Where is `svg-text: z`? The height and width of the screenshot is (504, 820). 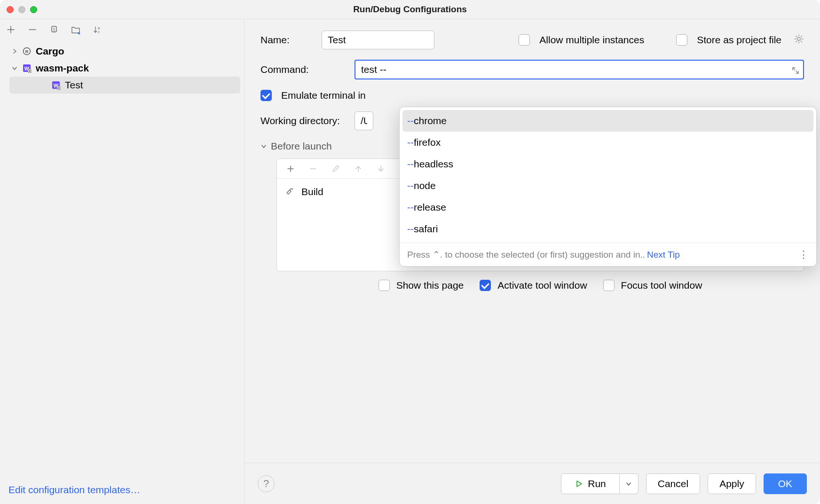 svg-text: z is located at coordinates (99, 32).